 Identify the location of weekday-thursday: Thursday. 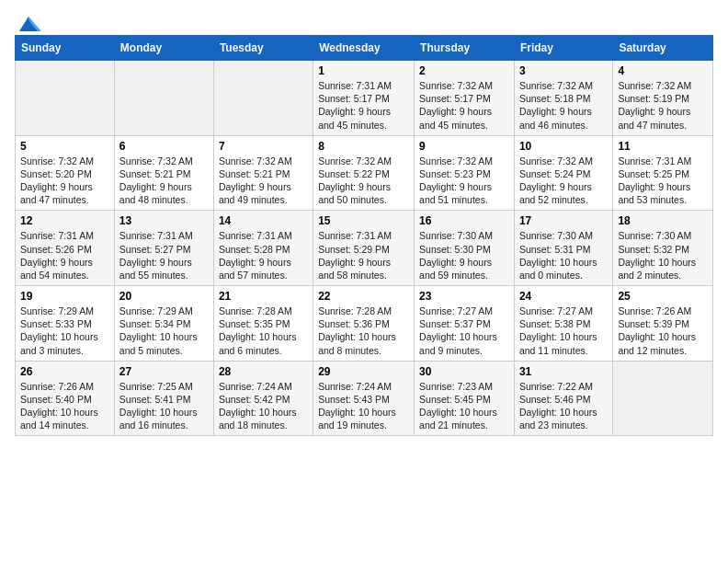
(465, 48).